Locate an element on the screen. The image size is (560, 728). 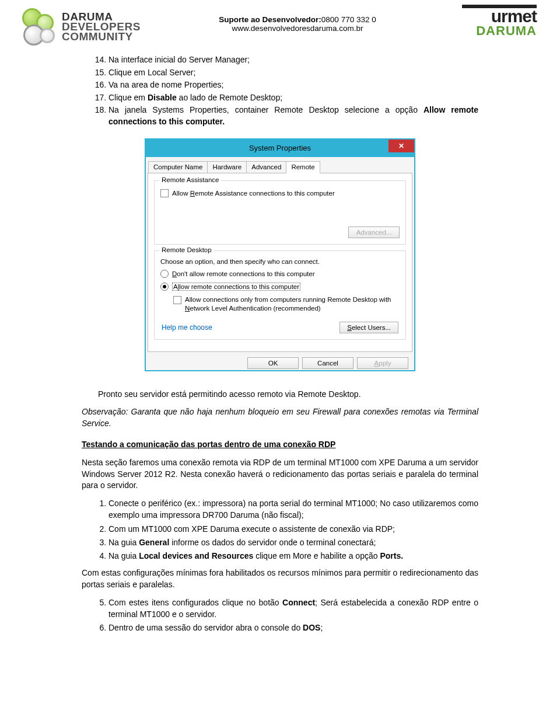
tab-advanced: Advanced is located at coordinates (266, 167).